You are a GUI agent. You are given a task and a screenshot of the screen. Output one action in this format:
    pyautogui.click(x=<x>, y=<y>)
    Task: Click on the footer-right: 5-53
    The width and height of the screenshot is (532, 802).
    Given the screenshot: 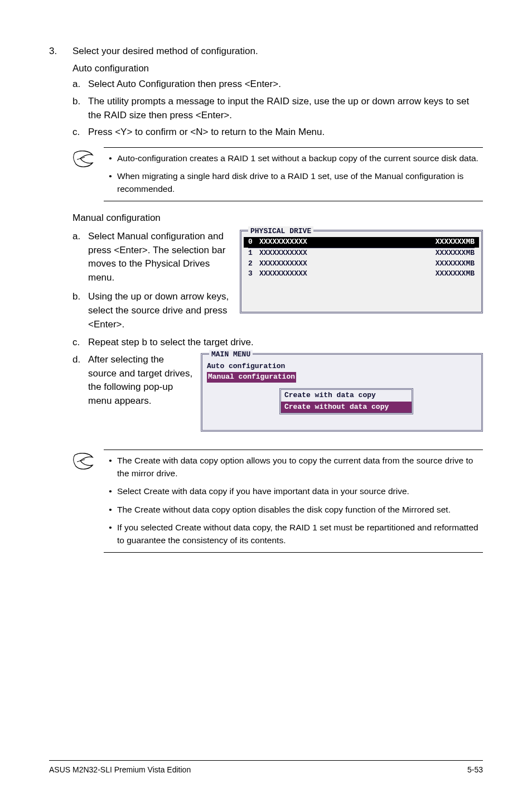 What is the action you would take?
    pyautogui.click(x=475, y=770)
    